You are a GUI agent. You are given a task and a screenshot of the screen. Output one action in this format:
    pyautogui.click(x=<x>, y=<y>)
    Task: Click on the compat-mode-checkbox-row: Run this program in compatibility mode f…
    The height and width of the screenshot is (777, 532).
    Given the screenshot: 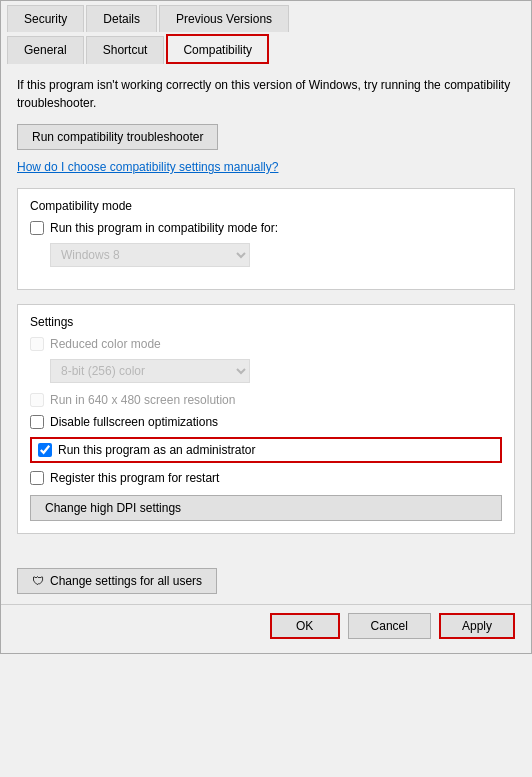 What is the action you would take?
    pyautogui.click(x=266, y=228)
    